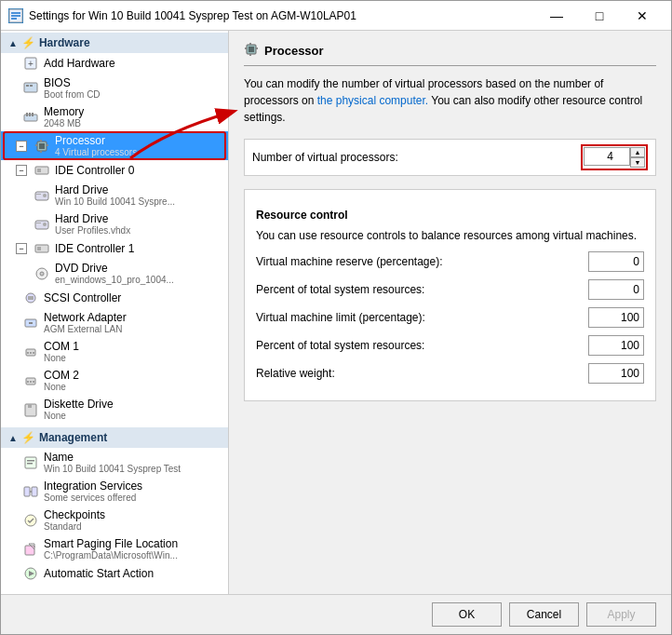 The image size is (672, 635). Describe the element at coordinates (21, 170) in the screenshot. I see `ide0-expand-icon: −` at that location.